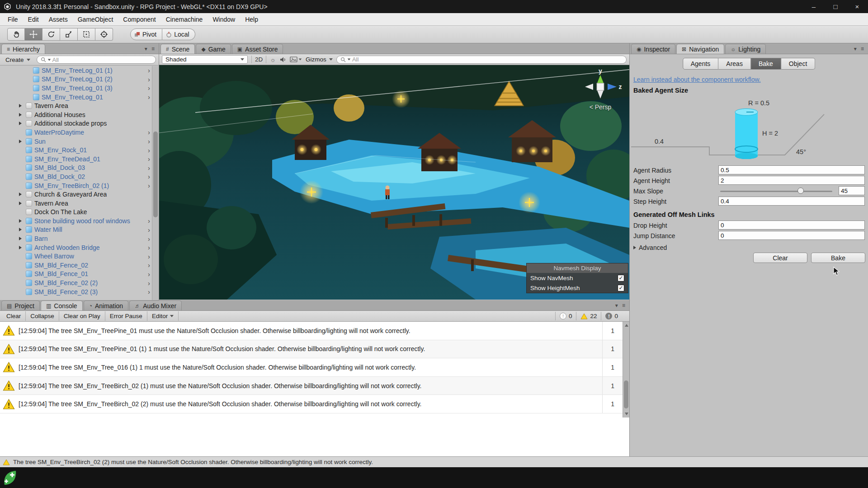 This screenshot has width=868, height=488. What do you see at coordinates (76, 97) in the screenshot?
I see `hierarchy-item: SM_Env_TreeLog_01` at bounding box center [76, 97].